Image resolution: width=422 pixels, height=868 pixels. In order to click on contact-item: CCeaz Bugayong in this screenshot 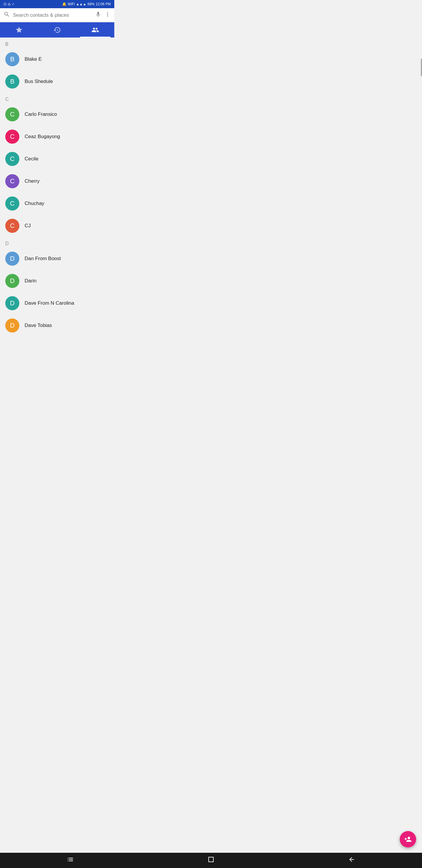, I will do `click(57, 137)`.